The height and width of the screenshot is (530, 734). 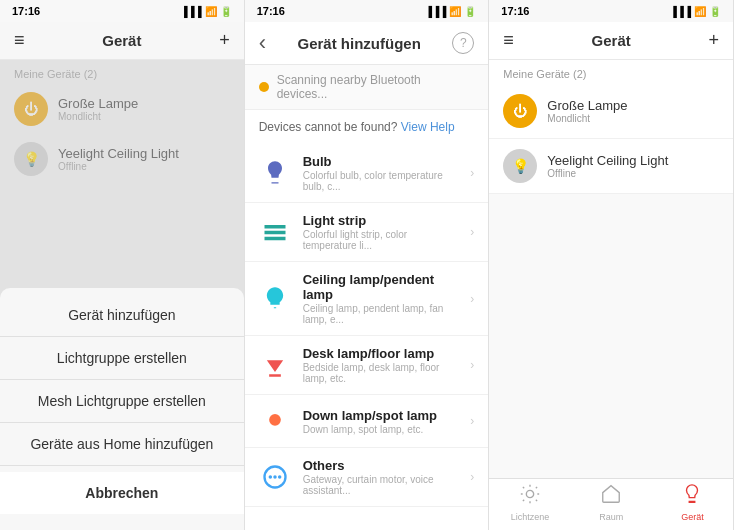 What do you see at coordinates (122, 444) in the screenshot?
I see `sheet-item-3: Geräte aus Home hinzufügen` at bounding box center [122, 444].